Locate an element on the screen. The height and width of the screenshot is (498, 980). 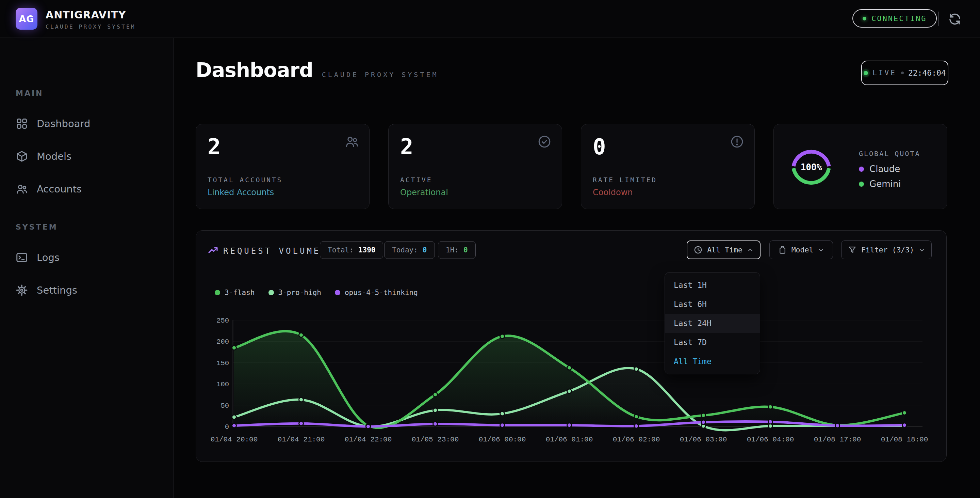
quota-title: GLOBAL QUOTA is located at coordinates (889, 154).